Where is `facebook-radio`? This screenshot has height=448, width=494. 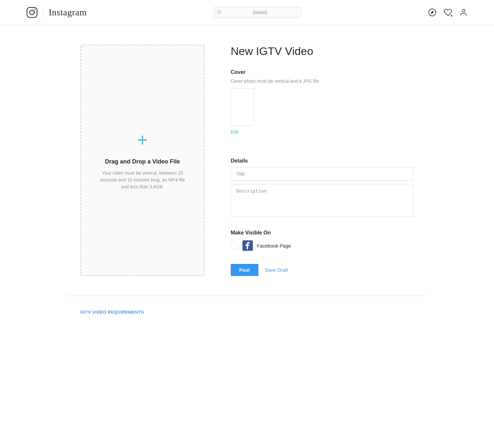
facebook-radio is located at coordinates (235, 246).